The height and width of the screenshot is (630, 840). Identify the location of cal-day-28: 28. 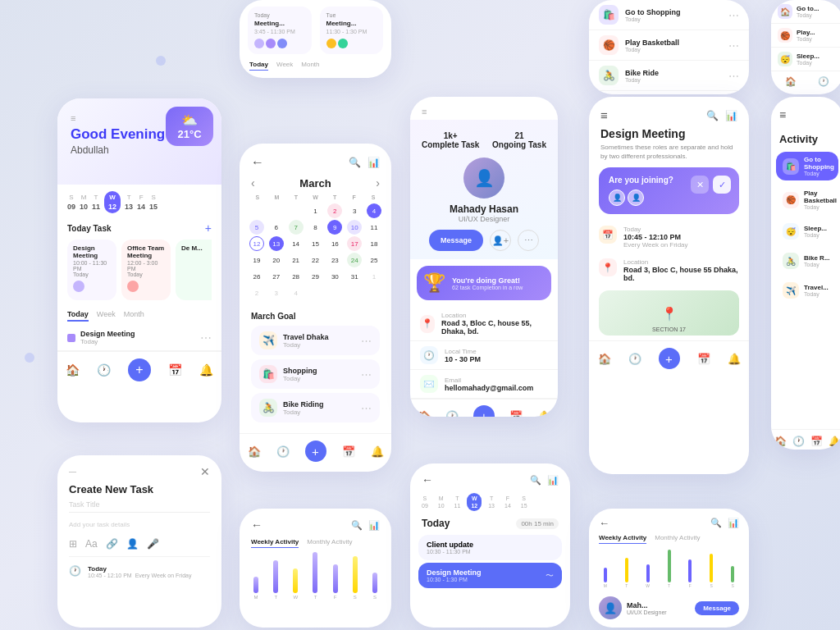
(296, 276).